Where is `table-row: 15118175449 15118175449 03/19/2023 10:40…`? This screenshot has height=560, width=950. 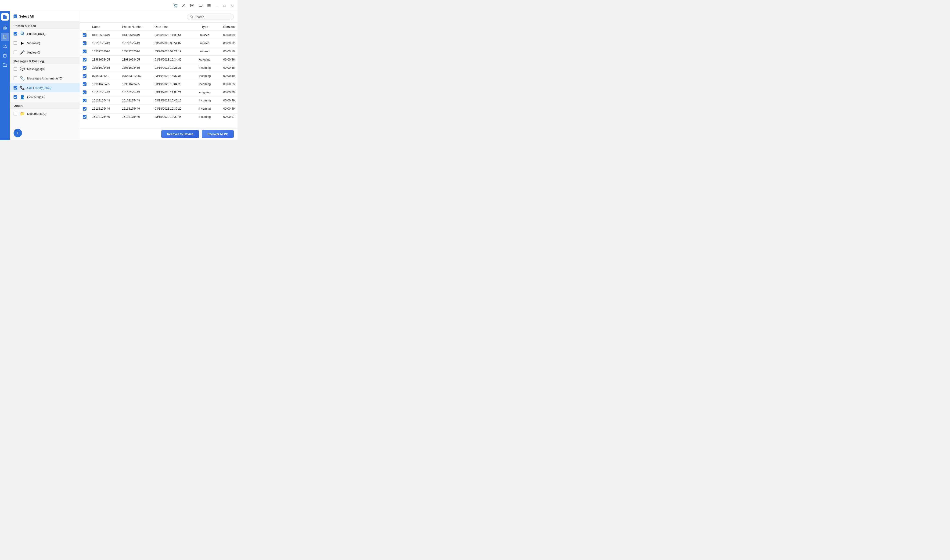
table-row: 15118175449 15118175449 03/19/2023 10:40… is located at coordinates (159, 100).